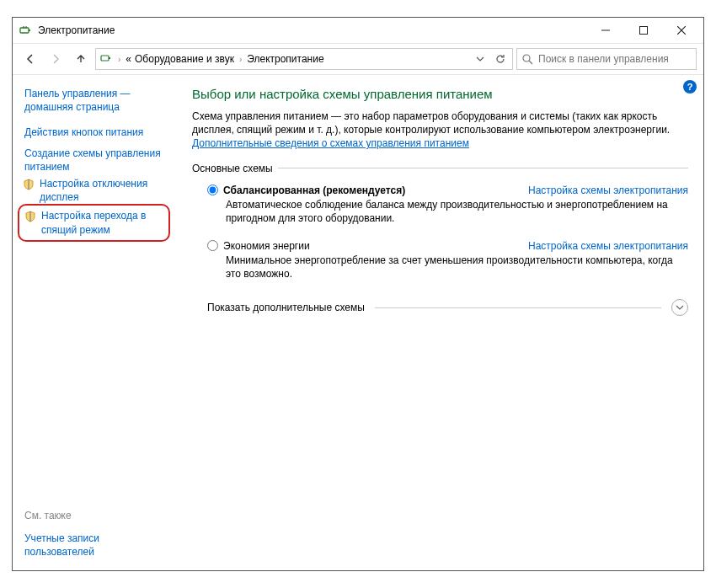  Describe the element at coordinates (440, 94) in the screenshot. I see `page-title: Выбор или настройка схемы управления пит…` at that location.